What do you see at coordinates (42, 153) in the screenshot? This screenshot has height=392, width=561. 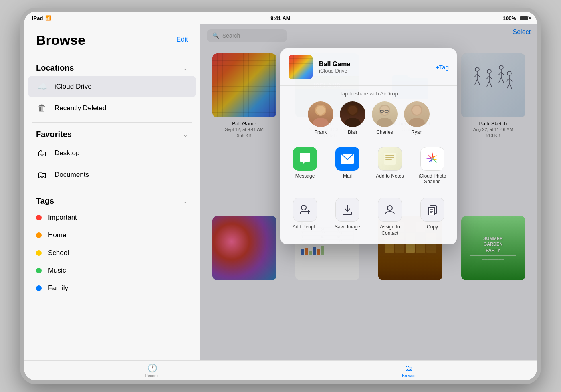 I see `desktop-folder-icon: 🗂` at bounding box center [42, 153].